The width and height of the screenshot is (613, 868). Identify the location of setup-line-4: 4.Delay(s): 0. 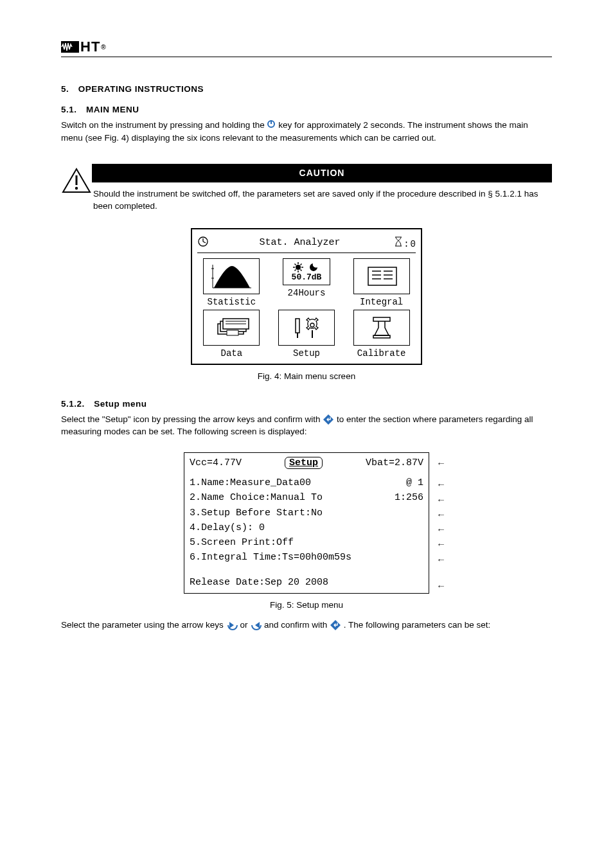
(306, 528).